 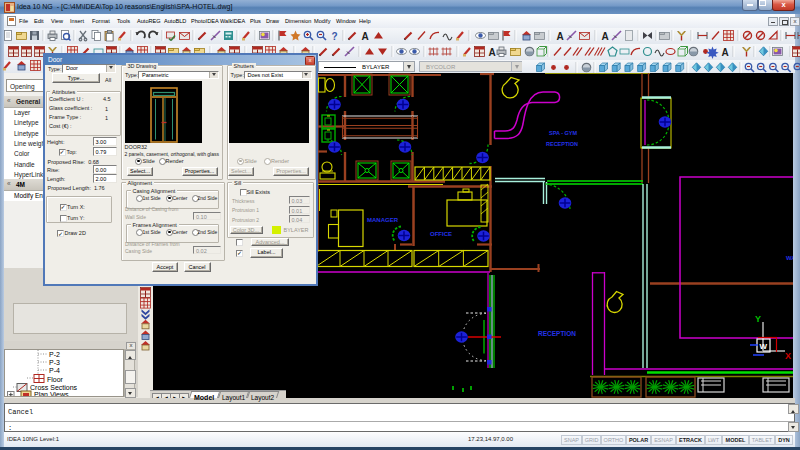 I want to click on svg-text: WA, so click(x=790, y=258).